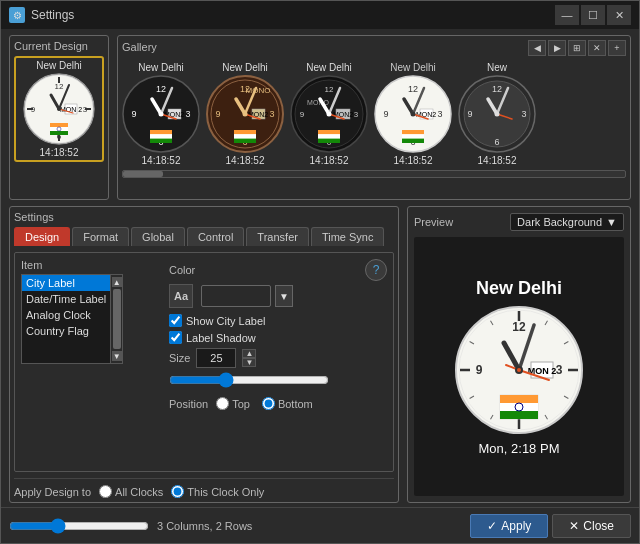 The height and width of the screenshot is (544, 640). I want to click on label-shadow-checkbox, so click(176, 338).